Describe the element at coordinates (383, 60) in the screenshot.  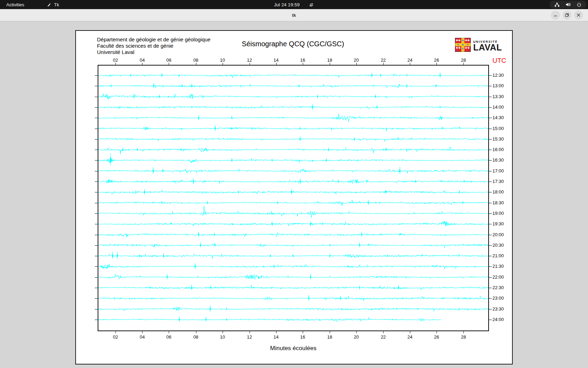
I see `x-tick-label-top: 22` at that location.